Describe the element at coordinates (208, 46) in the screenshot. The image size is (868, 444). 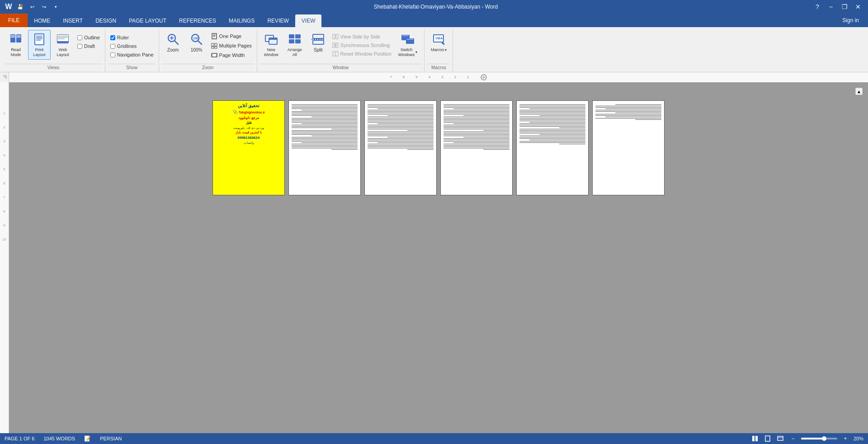
I see `ribbon-zoom-content: Zoom 100 100% One Page` at that location.